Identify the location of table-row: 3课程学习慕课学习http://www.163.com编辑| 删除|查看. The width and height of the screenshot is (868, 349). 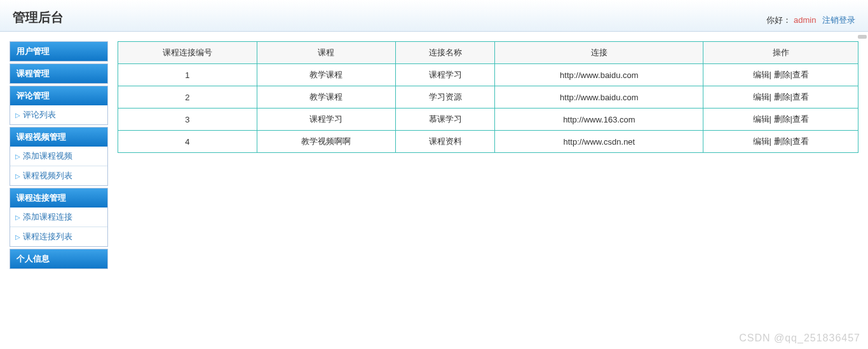
(488, 119).